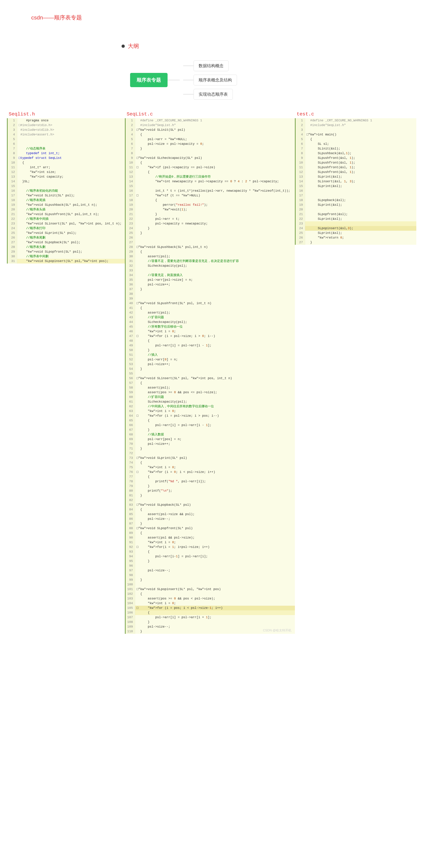  I want to click on line-number: 78, so click(130, 482).